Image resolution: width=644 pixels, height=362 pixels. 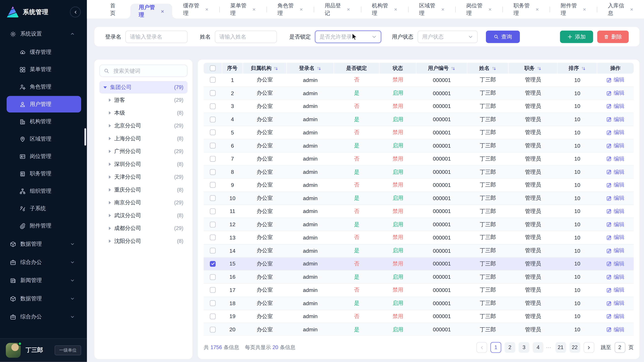 I want to click on table-row: 15办公室admin否禁用000001丁三郎管理员10编辑, so click(x=418, y=264).